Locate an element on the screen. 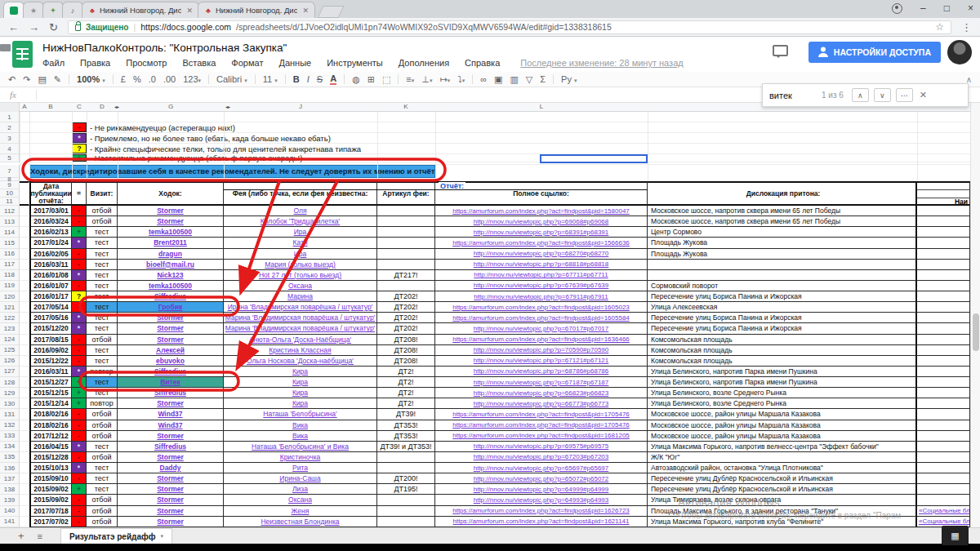 This screenshot has width=980, height=551. column-letter-J: J is located at coordinates (301, 106).